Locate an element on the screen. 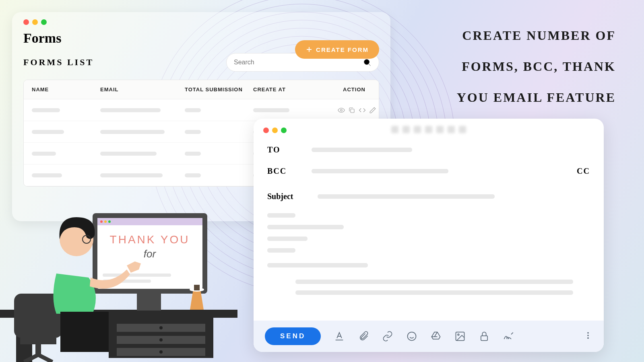  bcc-input is located at coordinates (380, 171).